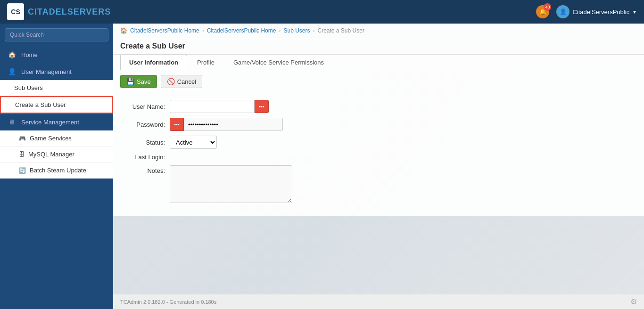  Describe the element at coordinates (69, 12) in the screenshot. I see `logo-text: CITADELSERVERS` at that location.